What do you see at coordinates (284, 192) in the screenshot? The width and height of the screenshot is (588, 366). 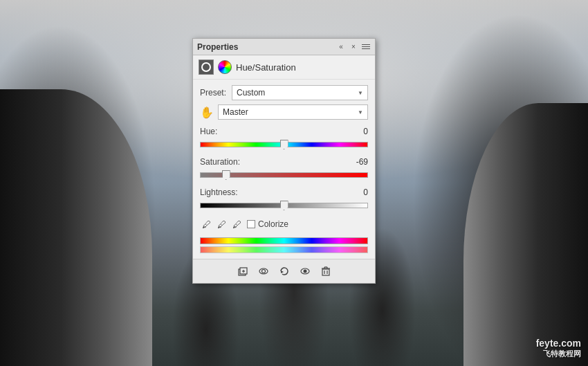 I see `lightness-slider-header: Lightness: 0` at bounding box center [284, 192].